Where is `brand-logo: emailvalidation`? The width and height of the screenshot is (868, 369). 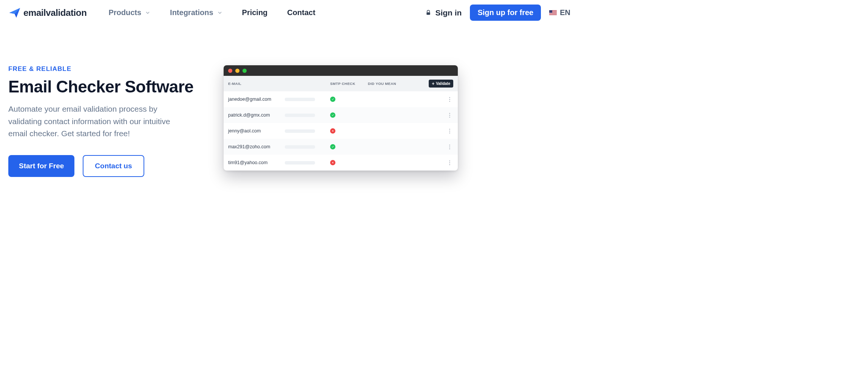 brand-logo: emailvalidation is located at coordinates (48, 13).